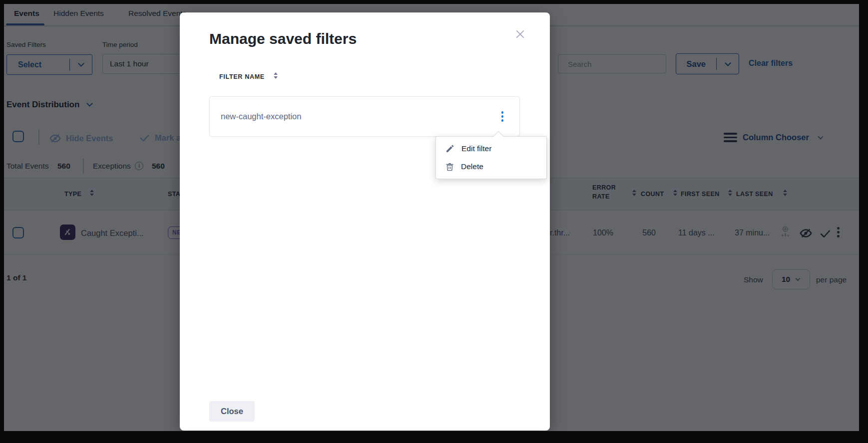  What do you see at coordinates (520, 34) in the screenshot?
I see `modal-close-x-button` at bounding box center [520, 34].